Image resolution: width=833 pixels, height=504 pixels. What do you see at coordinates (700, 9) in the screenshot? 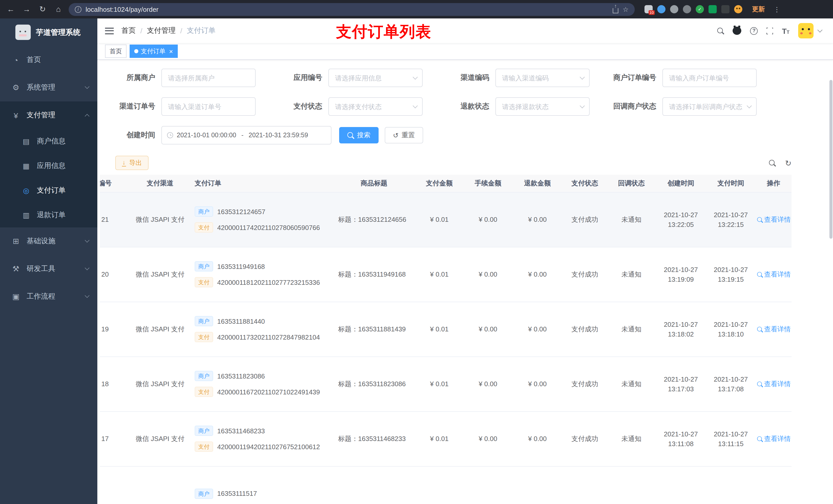
I see `extension-icon: ✓` at bounding box center [700, 9].